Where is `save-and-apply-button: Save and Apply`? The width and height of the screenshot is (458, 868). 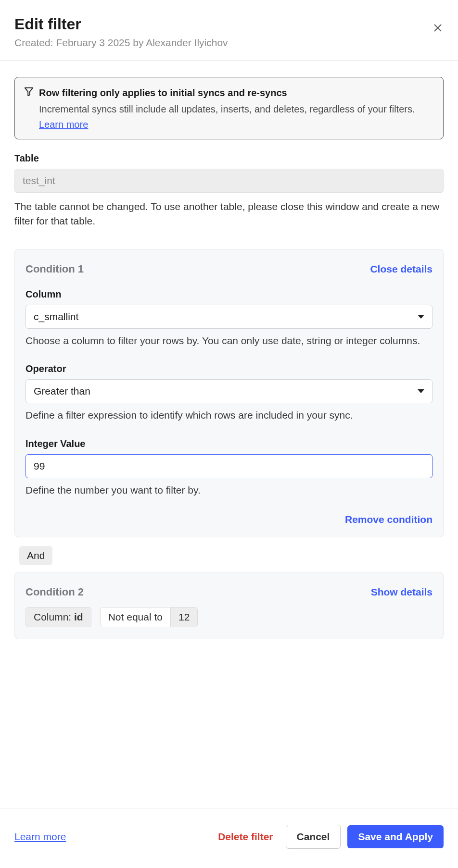 save-and-apply-button: Save and Apply is located at coordinates (395, 837).